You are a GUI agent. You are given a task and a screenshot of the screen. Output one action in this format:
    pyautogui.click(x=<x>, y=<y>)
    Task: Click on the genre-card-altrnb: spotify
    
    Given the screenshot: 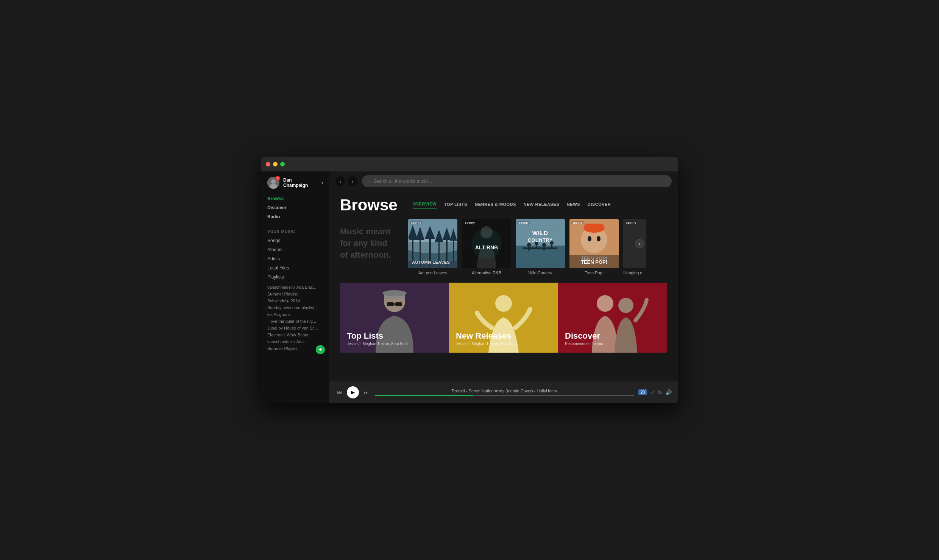 What is the action you would take?
    pyautogui.click(x=487, y=247)
    